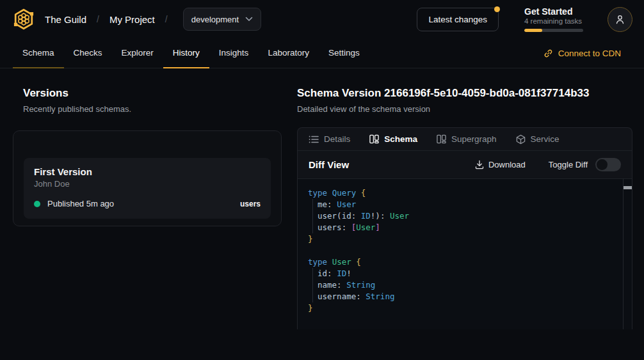 This screenshot has height=360, width=644. What do you see at coordinates (234, 54) in the screenshot?
I see `nav-tab-insights: Insights` at bounding box center [234, 54].